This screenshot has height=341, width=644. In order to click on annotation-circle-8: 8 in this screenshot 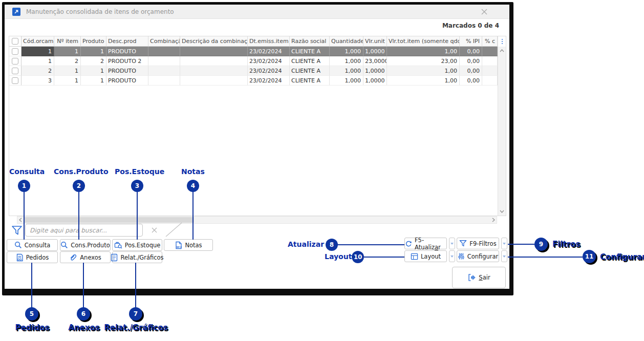, I will do `click(332, 245)`.